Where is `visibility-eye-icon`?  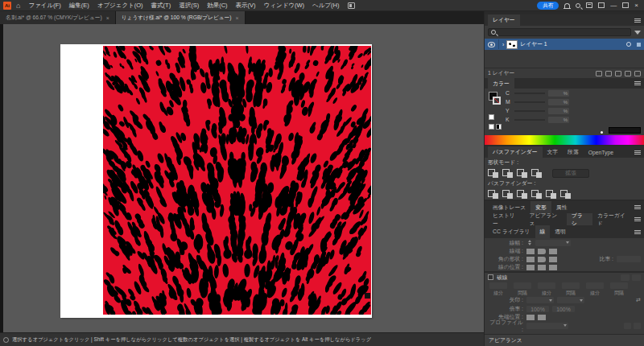 visibility-eye-icon is located at coordinates (491, 45).